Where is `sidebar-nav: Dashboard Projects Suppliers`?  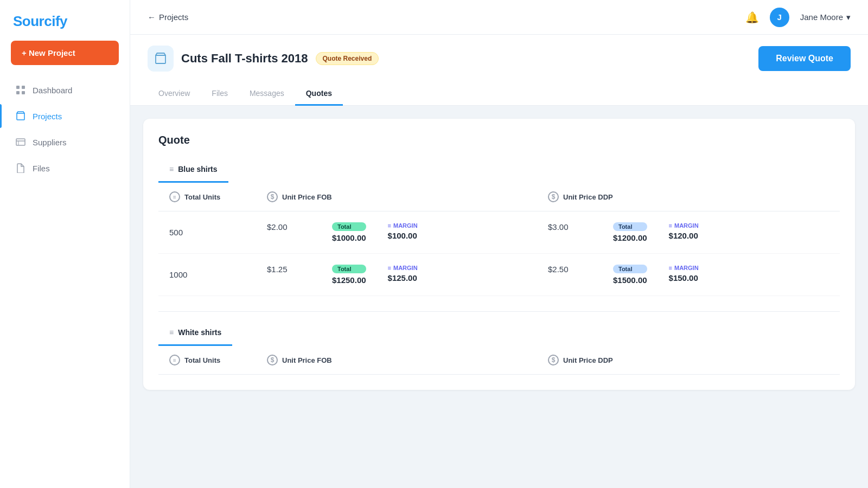
sidebar-nav: Dashboard Projects Suppliers is located at coordinates (65, 129).